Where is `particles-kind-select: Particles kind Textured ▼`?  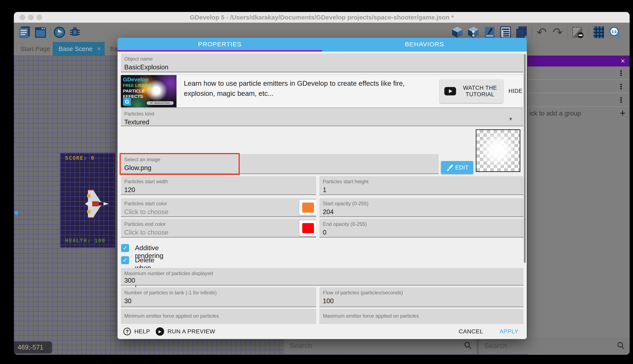
particles-kind-select: Particles kind Textured ▼ is located at coordinates (322, 118).